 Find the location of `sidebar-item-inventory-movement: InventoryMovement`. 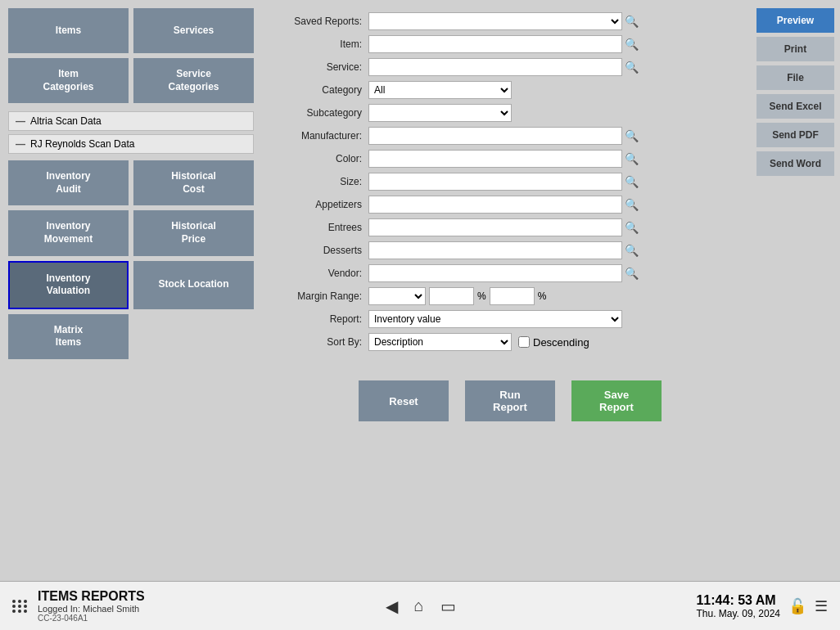

sidebar-item-inventory-movement: InventoryMovement is located at coordinates (69, 232).